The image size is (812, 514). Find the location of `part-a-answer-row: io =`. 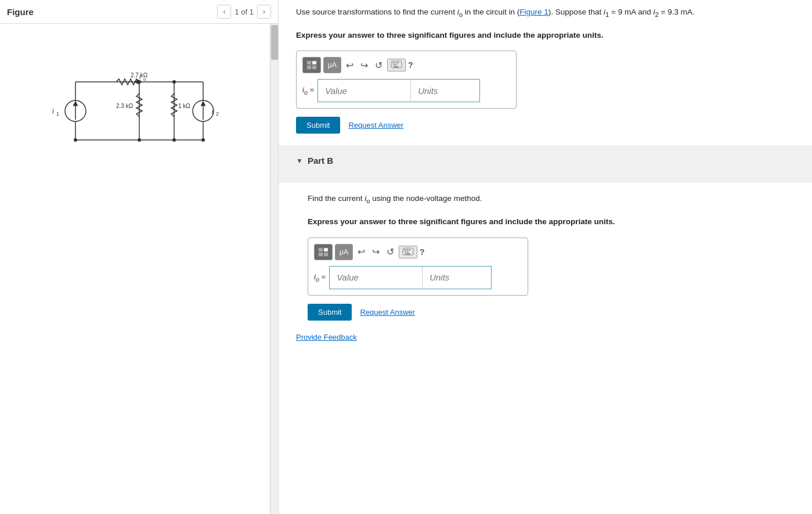

part-a-answer-row: io = is located at coordinates (406, 91).